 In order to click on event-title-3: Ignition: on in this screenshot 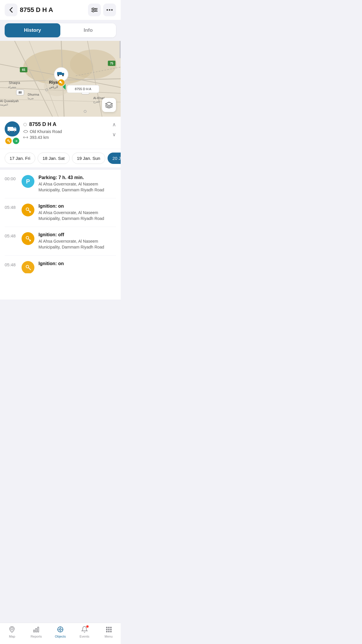, I will do `click(77, 264)`.